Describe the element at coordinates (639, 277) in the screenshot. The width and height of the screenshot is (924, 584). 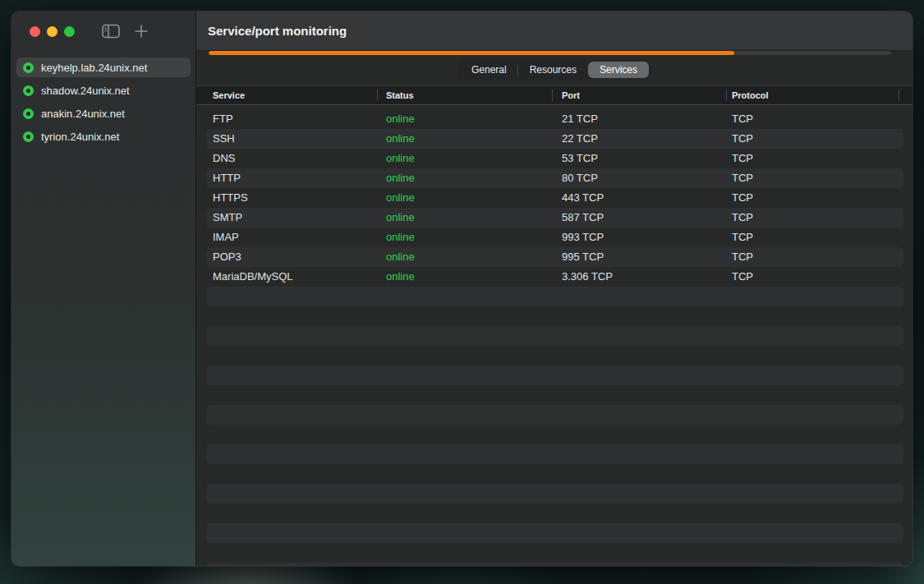
I see `cell-port: 3.306 TCP` at that location.